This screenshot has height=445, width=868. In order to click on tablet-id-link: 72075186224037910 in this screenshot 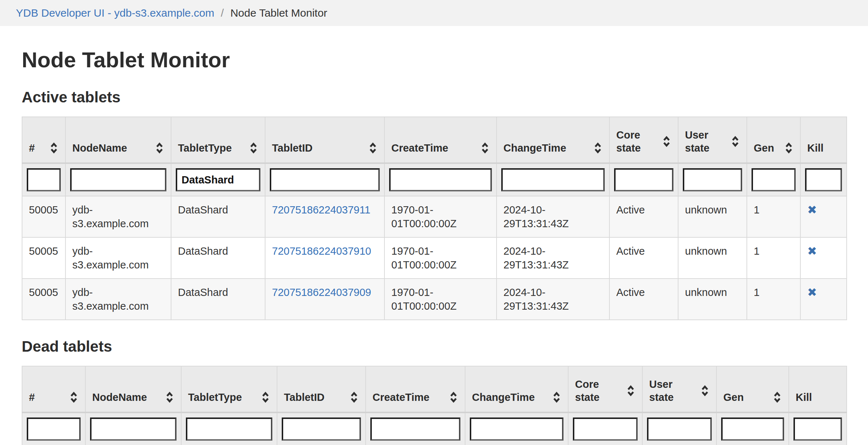, I will do `click(322, 251)`.